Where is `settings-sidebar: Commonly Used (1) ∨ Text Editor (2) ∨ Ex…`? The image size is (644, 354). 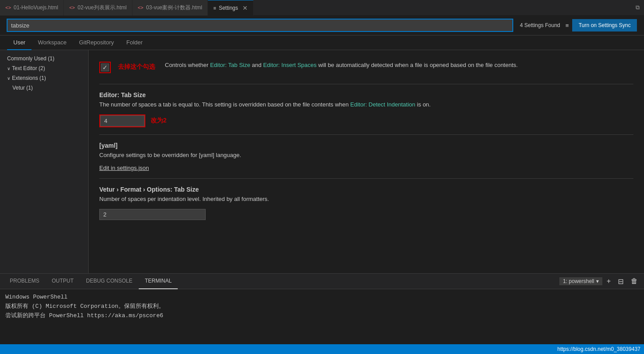 settings-sidebar: Commonly Used (1) ∨ Text Editor (2) ∨ Ex… is located at coordinates (44, 161).